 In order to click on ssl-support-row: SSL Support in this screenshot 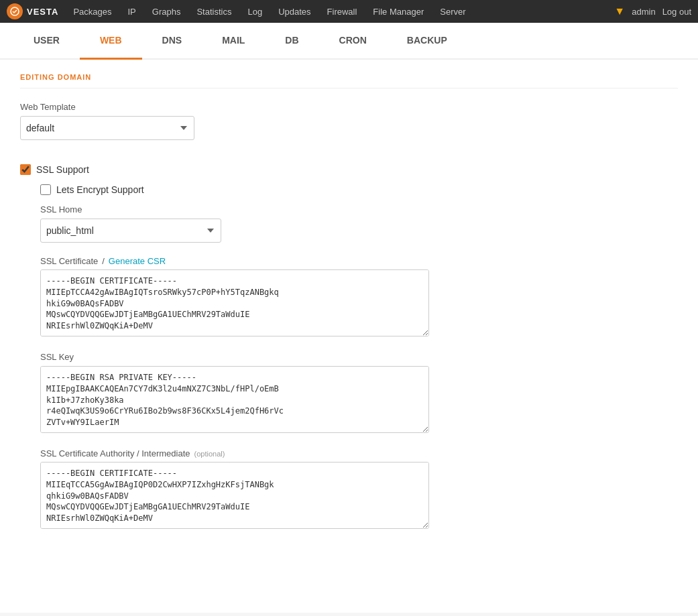, I will do `click(349, 170)`.